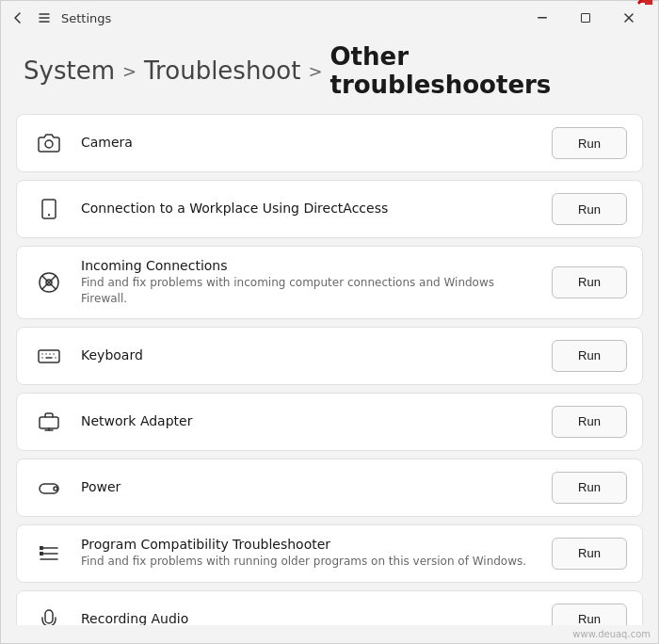 This screenshot has width=659, height=644. What do you see at coordinates (309, 291) in the screenshot?
I see `troubleshooter-description: Find and fix problems with incoming comp…` at bounding box center [309, 291].